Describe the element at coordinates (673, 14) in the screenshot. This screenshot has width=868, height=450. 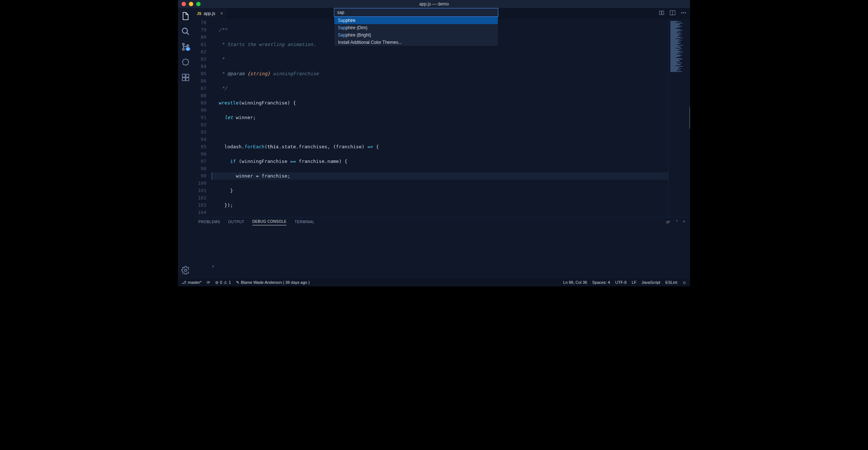
I see `split-editor-icon` at that location.